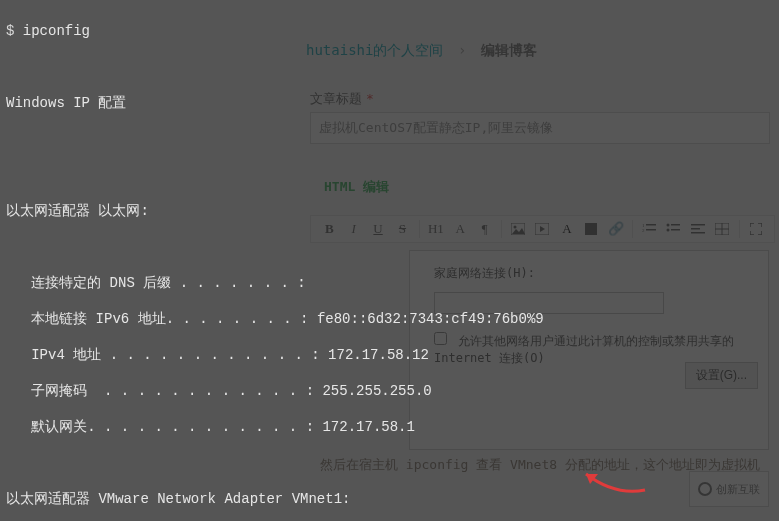  Describe the element at coordinates (591, 229) in the screenshot. I see `bg-color-icon` at that location.